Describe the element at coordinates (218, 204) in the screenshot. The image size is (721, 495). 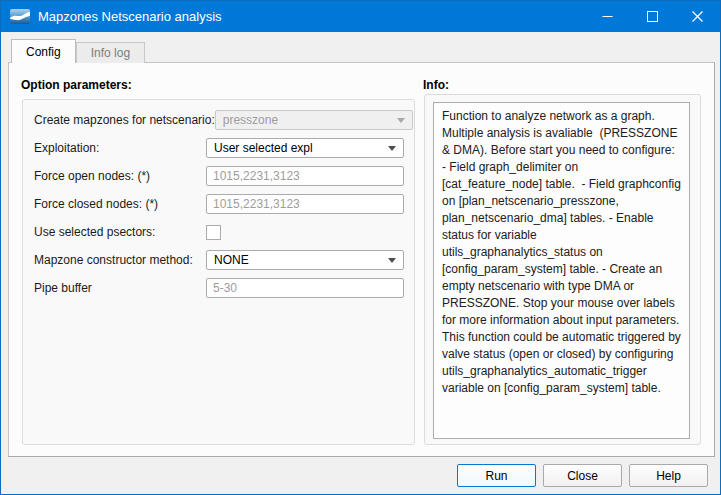
I see `form-row: Force closed nodes: (*)` at that location.